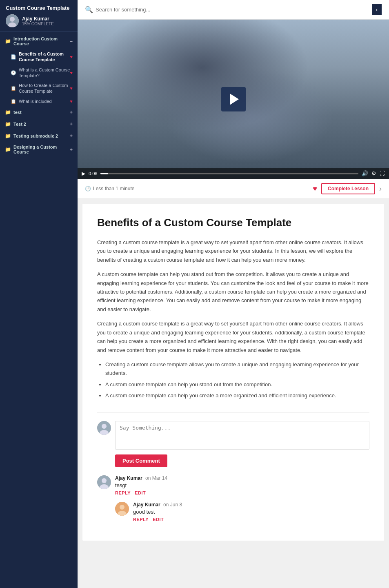  What do you see at coordinates (89, 10) in the screenshot?
I see `search-icon: 🔍` at bounding box center [89, 10].